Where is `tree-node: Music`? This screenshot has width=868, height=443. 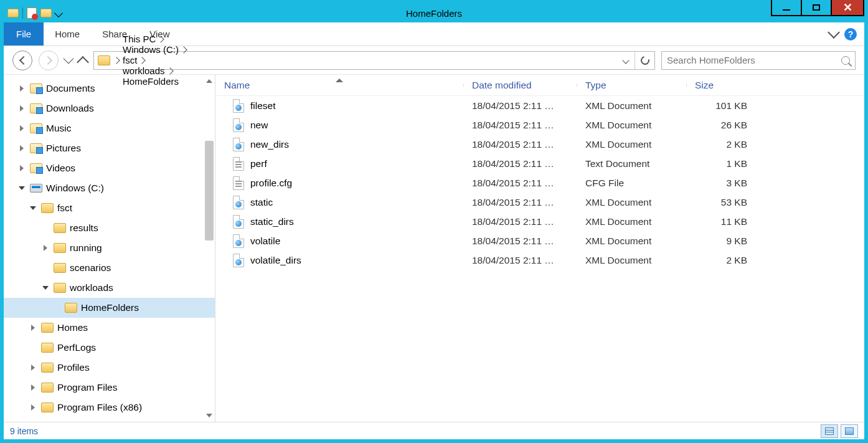 tree-node: Music is located at coordinates (110, 128).